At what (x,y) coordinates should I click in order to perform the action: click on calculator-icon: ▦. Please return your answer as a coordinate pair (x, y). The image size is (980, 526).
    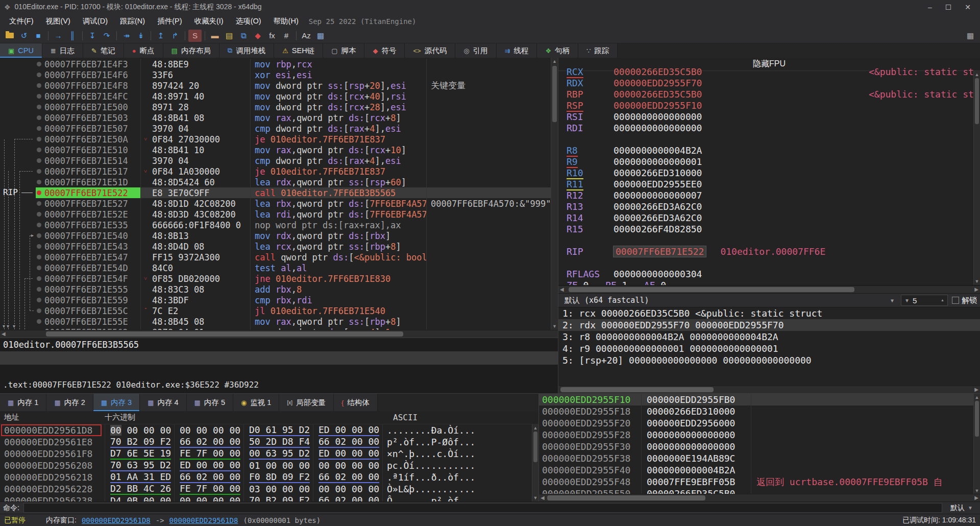
    Looking at the image, I should click on (321, 36).